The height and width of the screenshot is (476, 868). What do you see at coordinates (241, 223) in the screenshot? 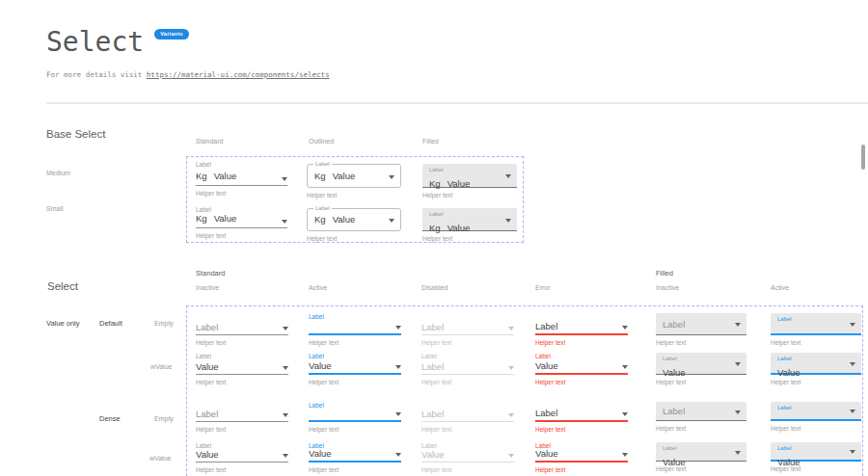
I see `base-select-standard-small: LabelKgValueHelper text` at bounding box center [241, 223].